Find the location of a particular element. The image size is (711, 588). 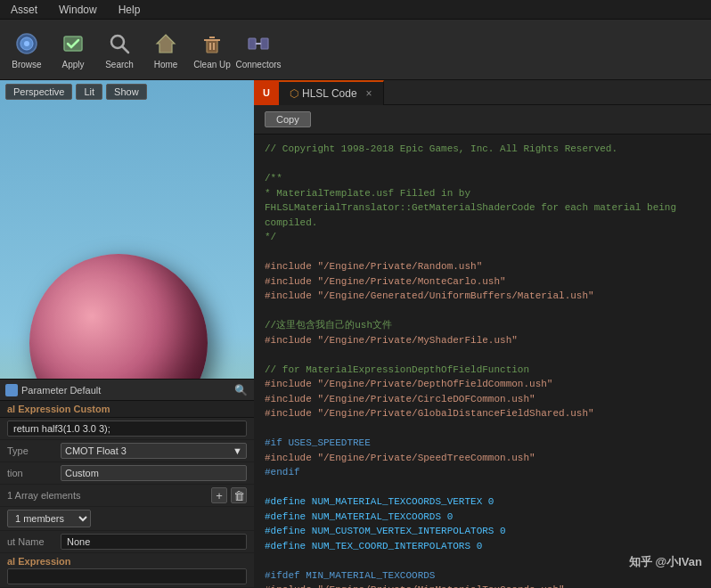

lit-button: Lit is located at coordinates (89, 92).